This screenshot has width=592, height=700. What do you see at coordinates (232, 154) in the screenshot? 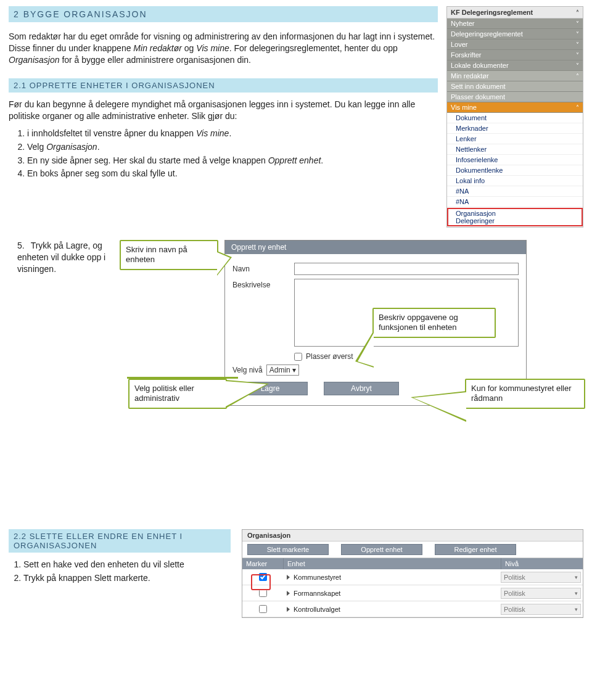
I see `section-21-steps: i innholdsfeltet til venstre åpner du kn…` at bounding box center [232, 154].